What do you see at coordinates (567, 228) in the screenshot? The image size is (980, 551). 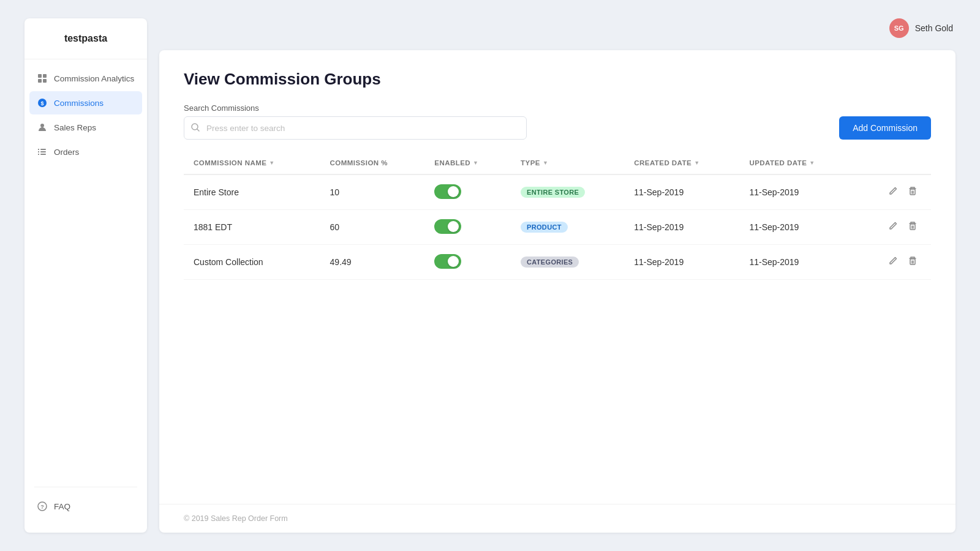 I see `cell-type: PRODUCT` at bounding box center [567, 228].